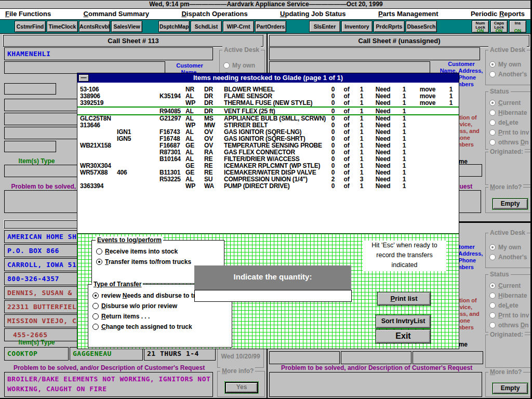  What do you see at coordinates (97, 153) in the screenshot?
I see `part-number` at bounding box center [97, 153].